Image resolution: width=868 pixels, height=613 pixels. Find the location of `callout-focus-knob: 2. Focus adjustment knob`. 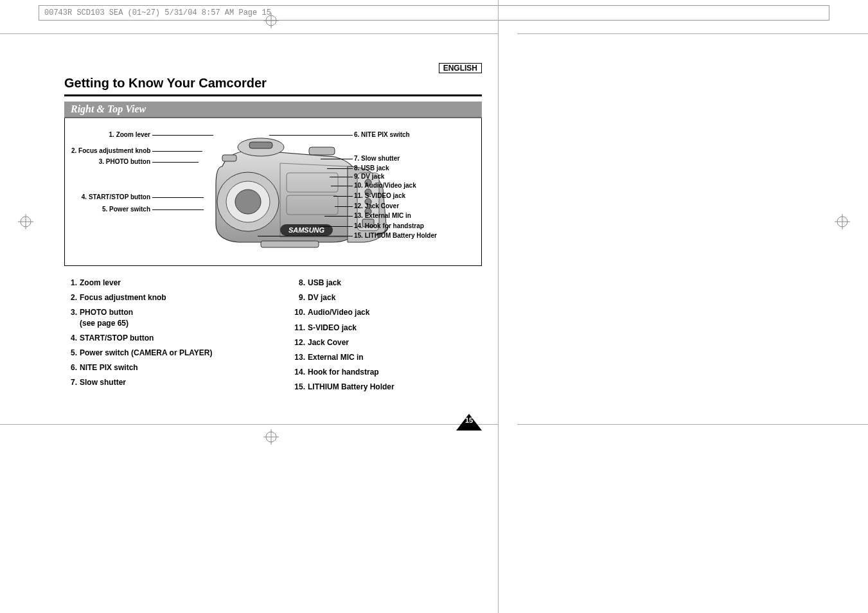

callout-focus-knob: 2. Focus adjustment knob is located at coordinates (111, 150).